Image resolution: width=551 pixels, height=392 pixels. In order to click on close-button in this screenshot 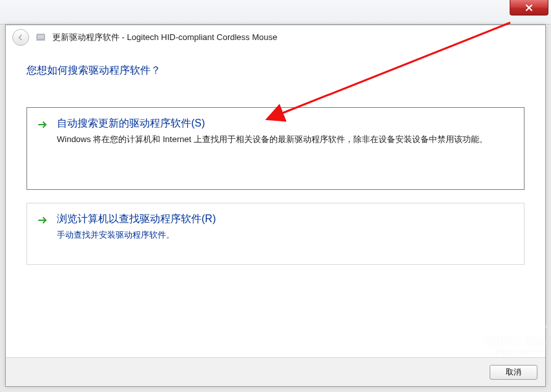, I will do `click(529, 8)`.